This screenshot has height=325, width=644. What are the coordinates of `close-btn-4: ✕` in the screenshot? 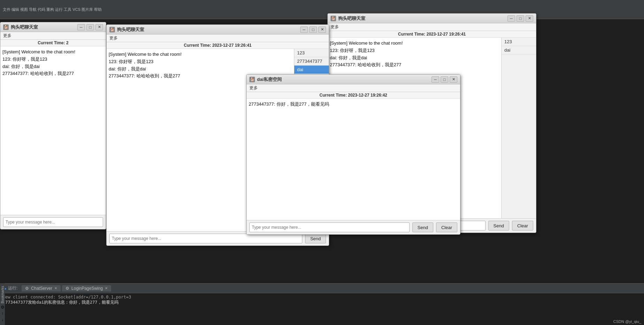 It's located at (453, 80).